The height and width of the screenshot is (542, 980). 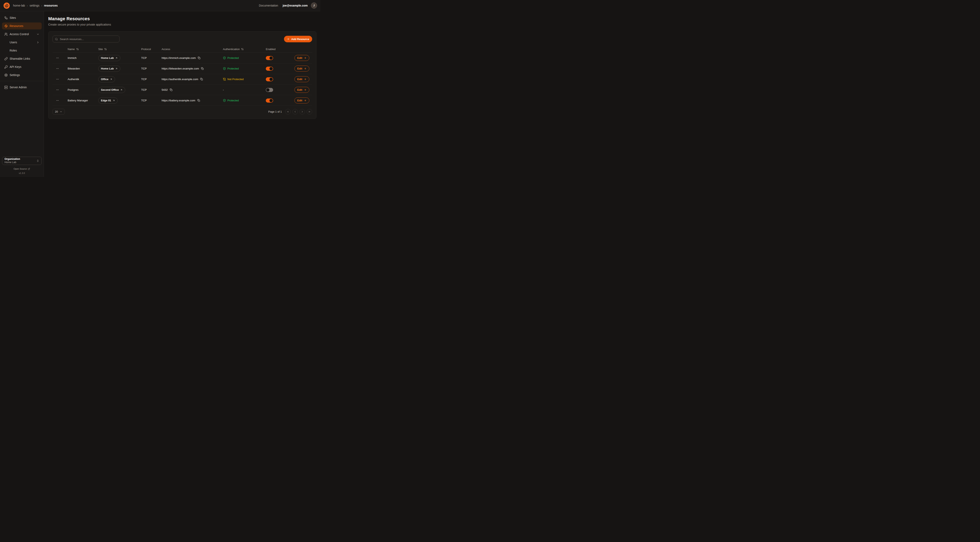 What do you see at coordinates (183, 69) in the screenshot?
I see `table-row: Bitwarden Home Lab TCP https://bitwarden…` at bounding box center [183, 69].